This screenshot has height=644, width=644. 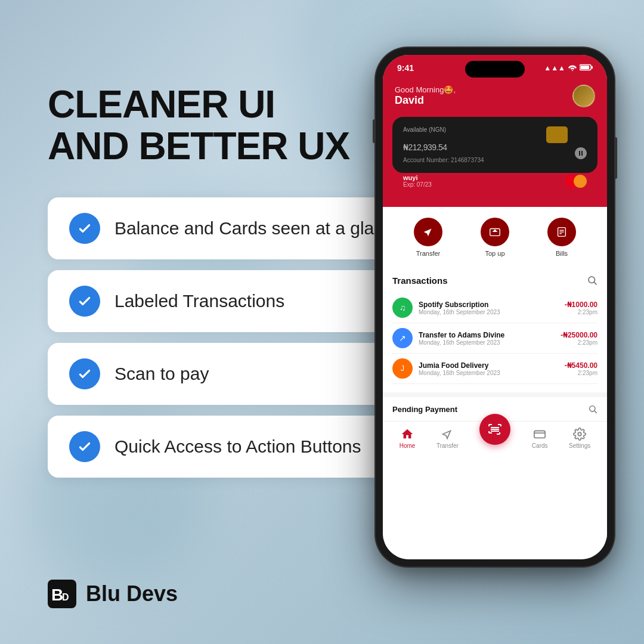 What do you see at coordinates (447, 438) in the screenshot?
I see `nav-transfer: Transfer` at bounding box center [447, 438].